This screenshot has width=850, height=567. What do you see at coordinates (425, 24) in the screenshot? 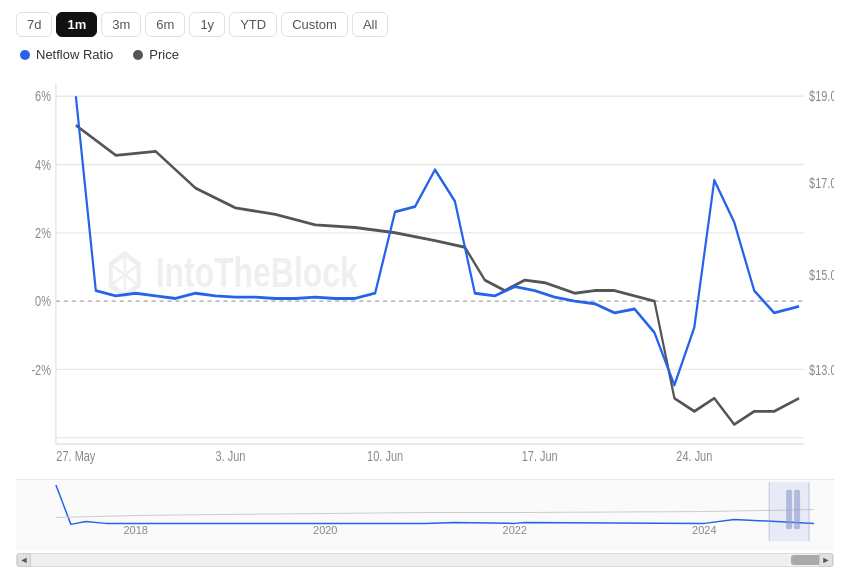
I see `time-range-buttons: 7d1m3m6m1yYTDCustomAll` at bounding box center [425, 24].